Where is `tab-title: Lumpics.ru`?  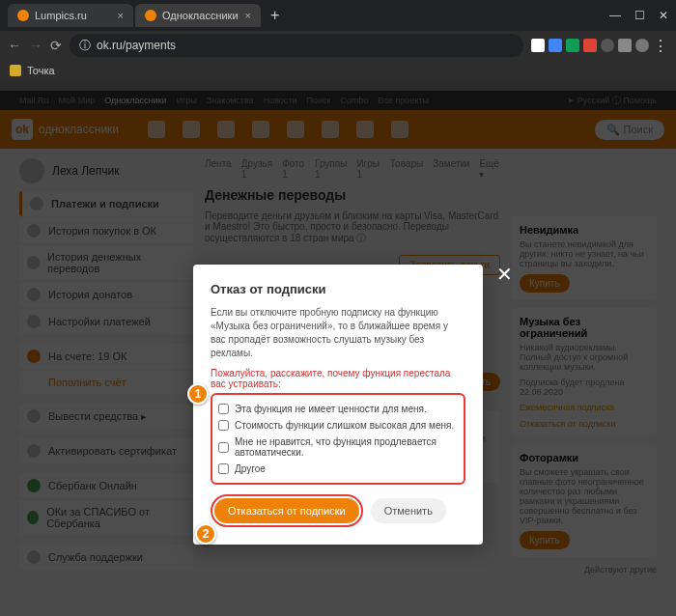
tab-title: Lumpics.ru is located at coordinates (61, 15).